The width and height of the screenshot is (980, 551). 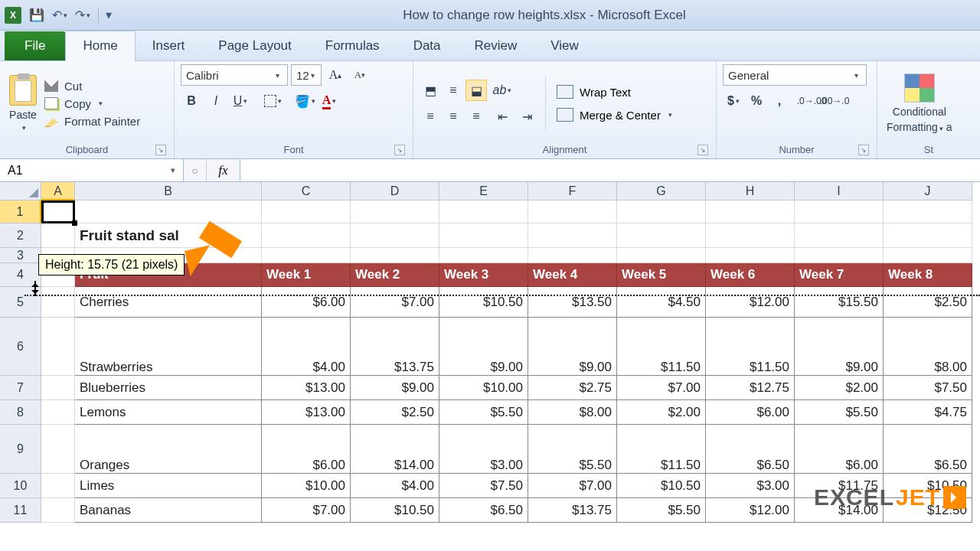 I want to click on decrease-indent-button: ⇤, so click(x=502, y=116).